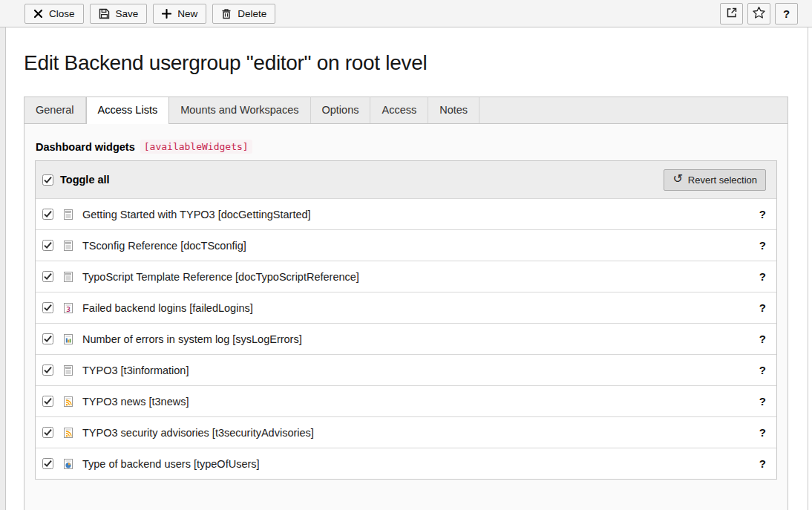 This screenshot has width=812, height=510. I want to click on widget-label: Number of errors in system log [sysLogEr…, so click(192, 339).